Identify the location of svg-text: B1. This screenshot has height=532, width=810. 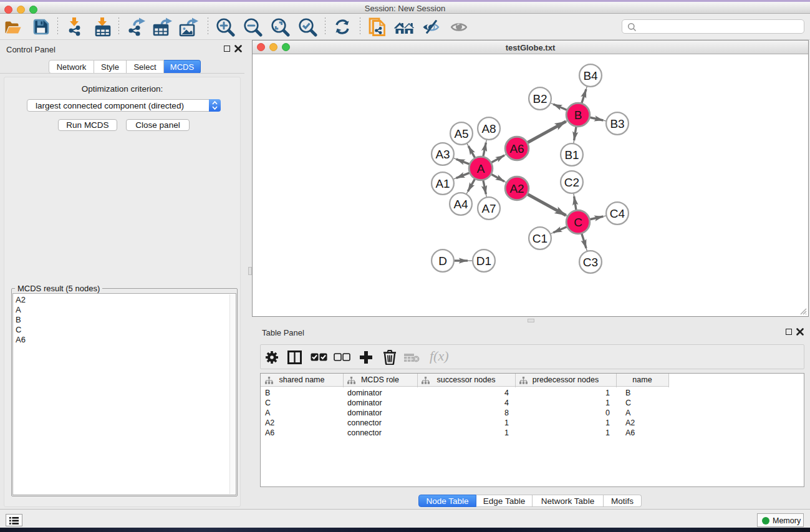
(571, 155).